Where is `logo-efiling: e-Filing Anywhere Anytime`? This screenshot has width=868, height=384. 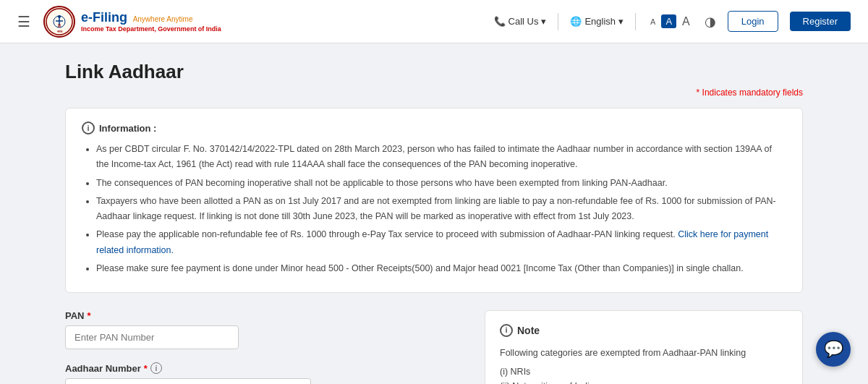 logo-efiling: e-Filing Anywhere Anytime is located at coordinates (151, 17).